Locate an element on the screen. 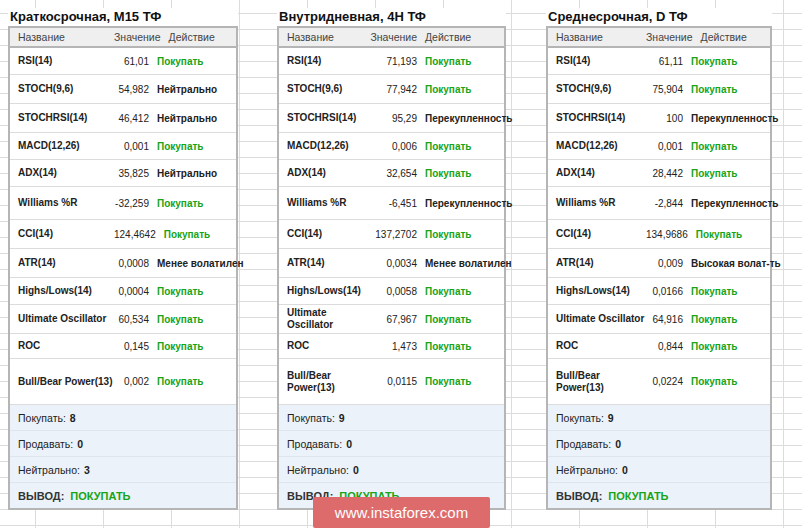 This screenshot has width=802, height=528. summary-count: 8 is located at coordinates (73, 418).